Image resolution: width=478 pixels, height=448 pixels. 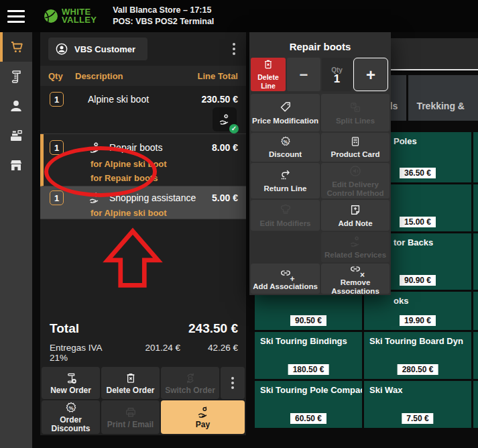 What do you see at coordinates (143, 347) in the screenshot?
I see `tax-base: 201.24 €` at bounding box center [143, 347].